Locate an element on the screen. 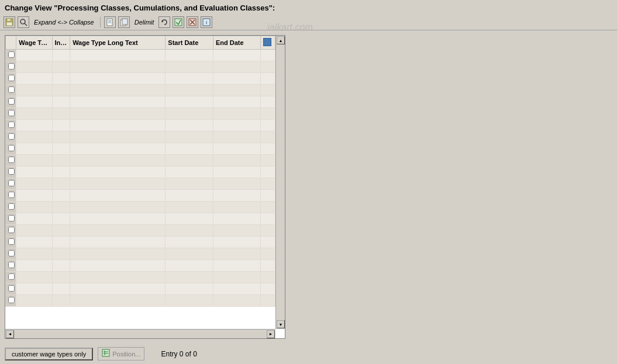 Image resolution: width=617 pixels, height=364 pixels. col-header-wage-long: Wage Type Long Text is located at coordinates (118, 43).